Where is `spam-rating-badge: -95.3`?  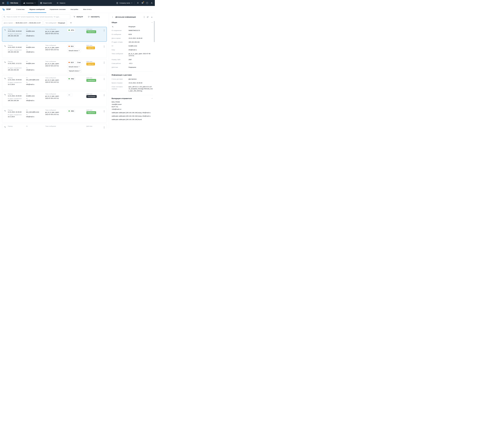
spam-rating-badge: -95.3 is located at coordinates (71, 111).